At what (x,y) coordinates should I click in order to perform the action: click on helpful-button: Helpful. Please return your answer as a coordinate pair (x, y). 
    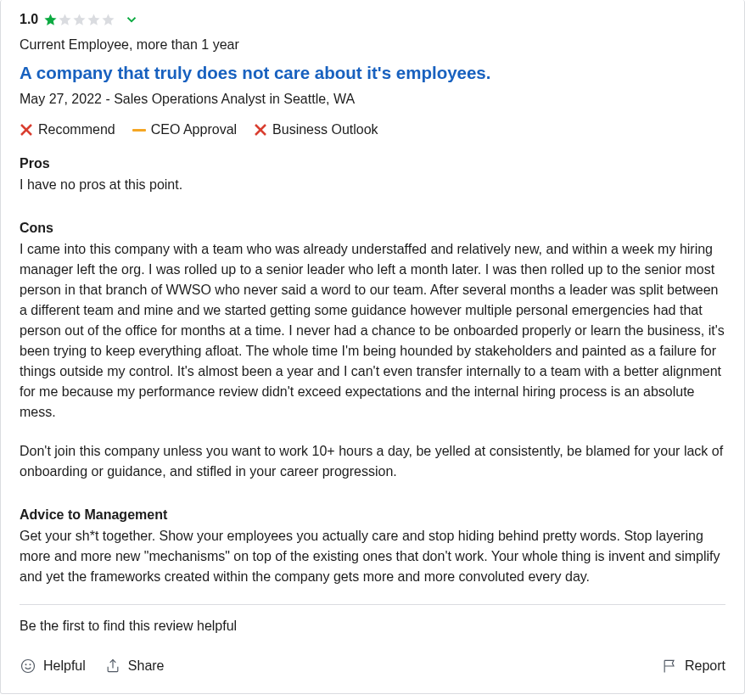
    Looking at the image, I should click on (53, 666).